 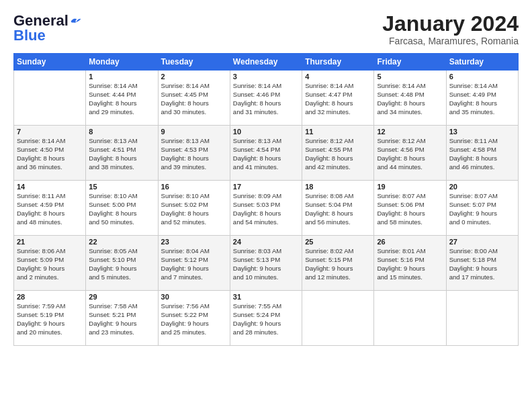 I want to click on day-number: 31, so click(x=266, y=297).